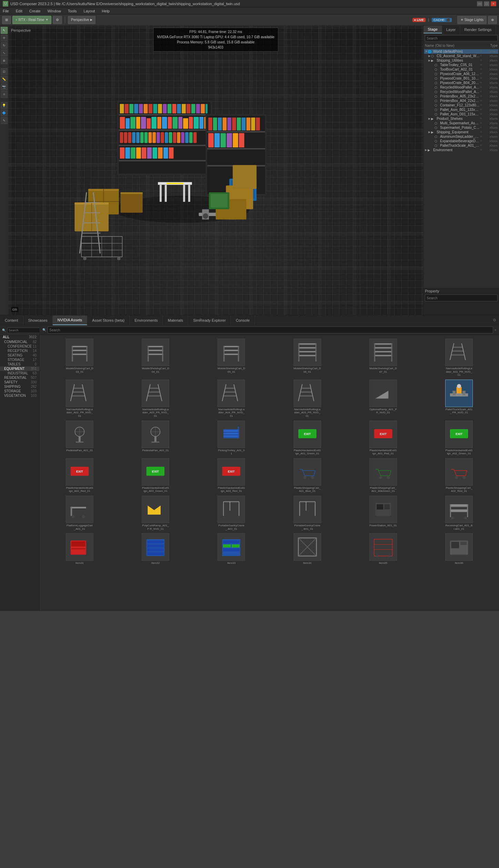 This screenshot has height=868, width=499. I want to click on asset-item: EXITPlasticHardwiredExitS ign_A03_Red_01, so click(231, 475).